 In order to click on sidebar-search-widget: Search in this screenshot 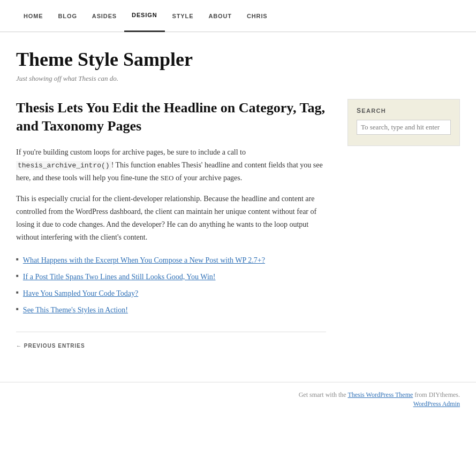, I will do `click(404, 122)`.